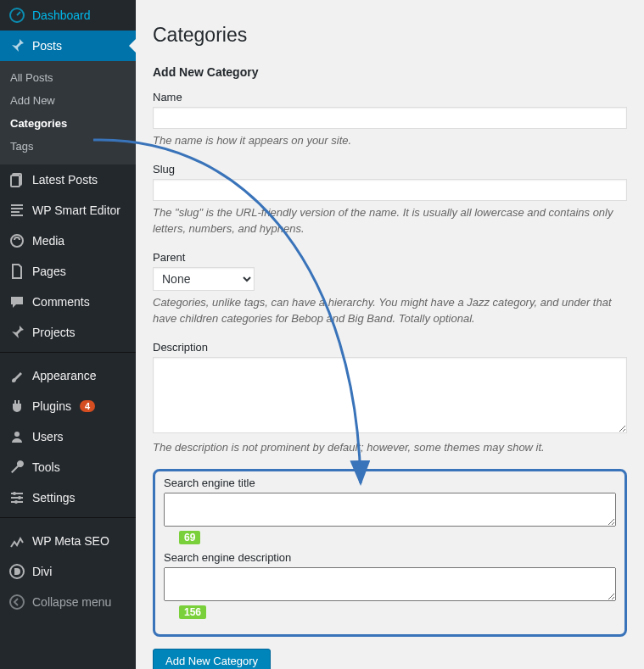  I want to click on dashboard-icon, so click(17, 15).